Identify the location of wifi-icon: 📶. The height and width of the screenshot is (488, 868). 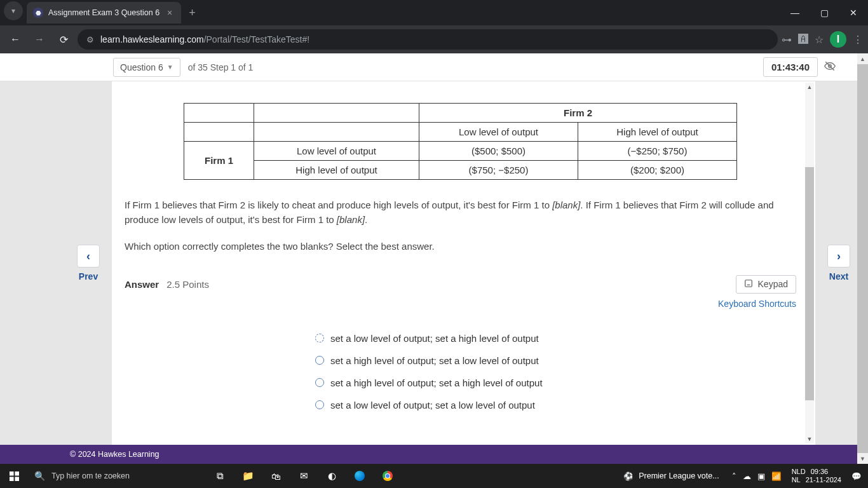
(776, 477).